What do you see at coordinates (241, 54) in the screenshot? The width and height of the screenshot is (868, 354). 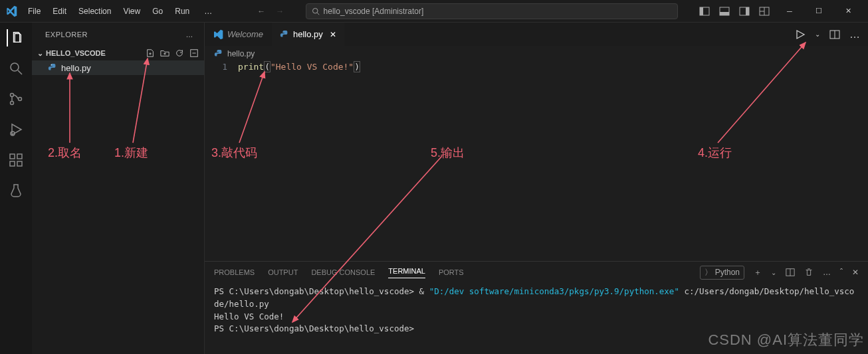 I see `breadcrumb-text: hello.py` at bounding box center [241, 54].